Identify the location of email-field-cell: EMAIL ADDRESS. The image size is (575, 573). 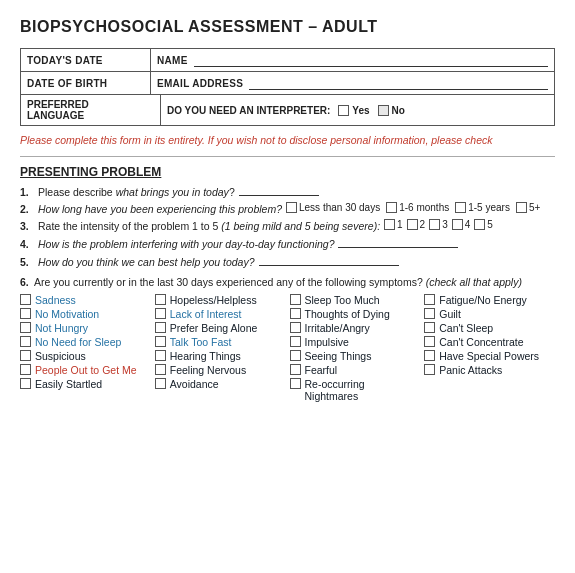
(352, 83).